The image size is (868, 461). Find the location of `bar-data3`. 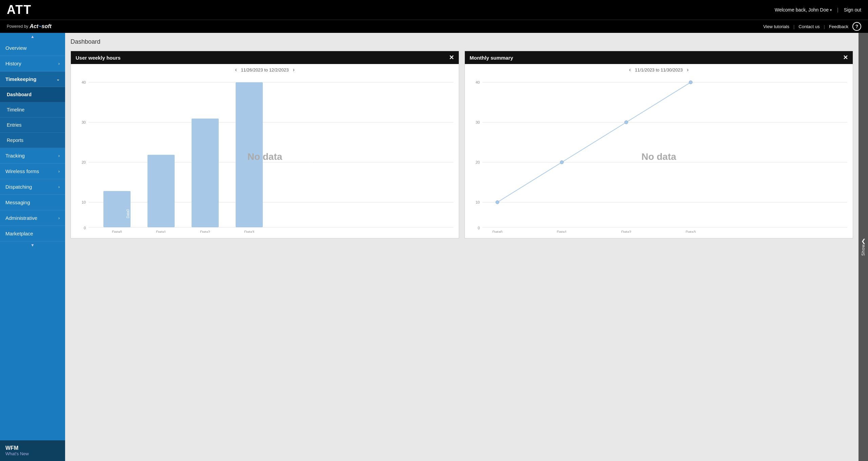

bar-data3 is located at coordinates (249, 155).